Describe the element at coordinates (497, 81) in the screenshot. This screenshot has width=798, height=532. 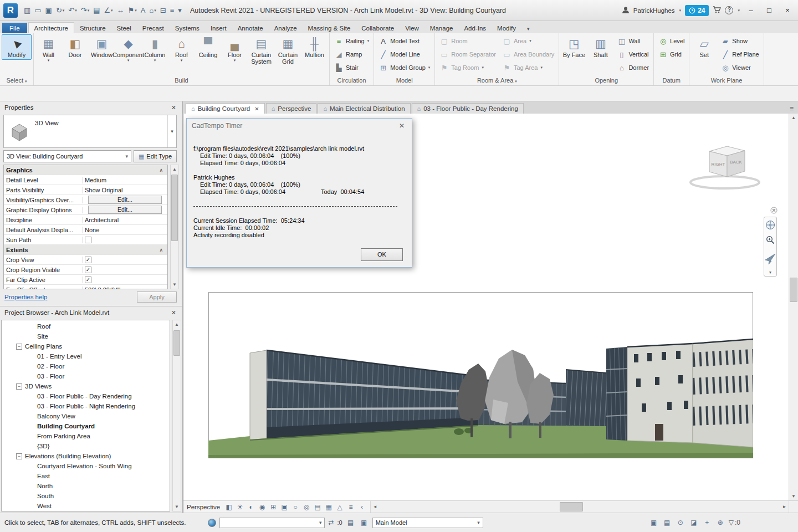
I see `panel-label-room-area: Room & Area ▾` at that location.